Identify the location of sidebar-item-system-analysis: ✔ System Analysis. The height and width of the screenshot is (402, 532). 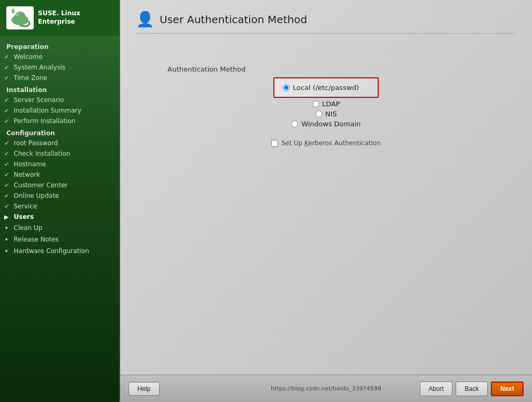
(60, 67).